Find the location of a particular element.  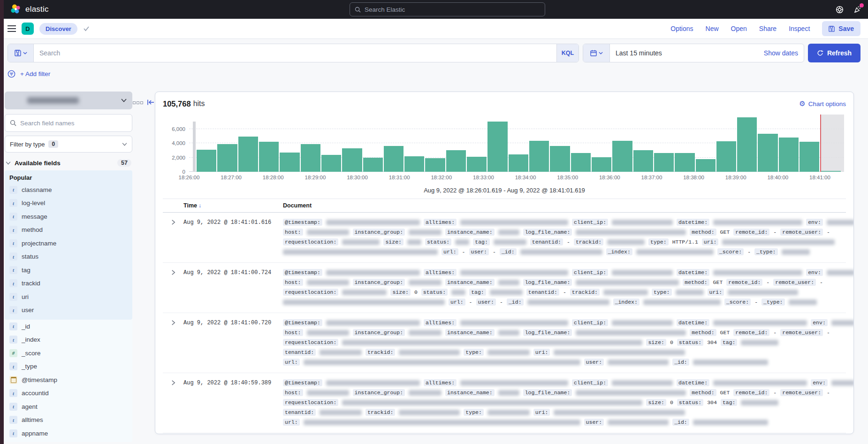

help-icon is located at coordinates (839, 9).